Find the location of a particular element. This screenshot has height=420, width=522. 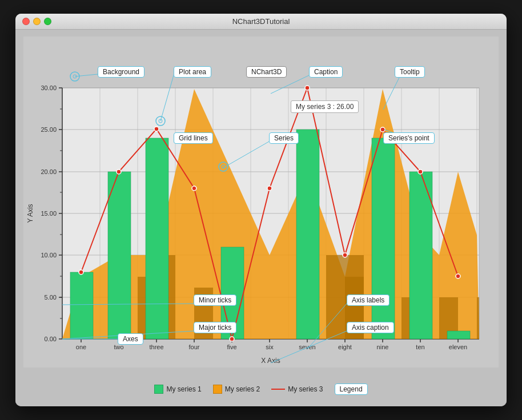

legend-item-series2: My series 2 is located at coordinates (236, 389).